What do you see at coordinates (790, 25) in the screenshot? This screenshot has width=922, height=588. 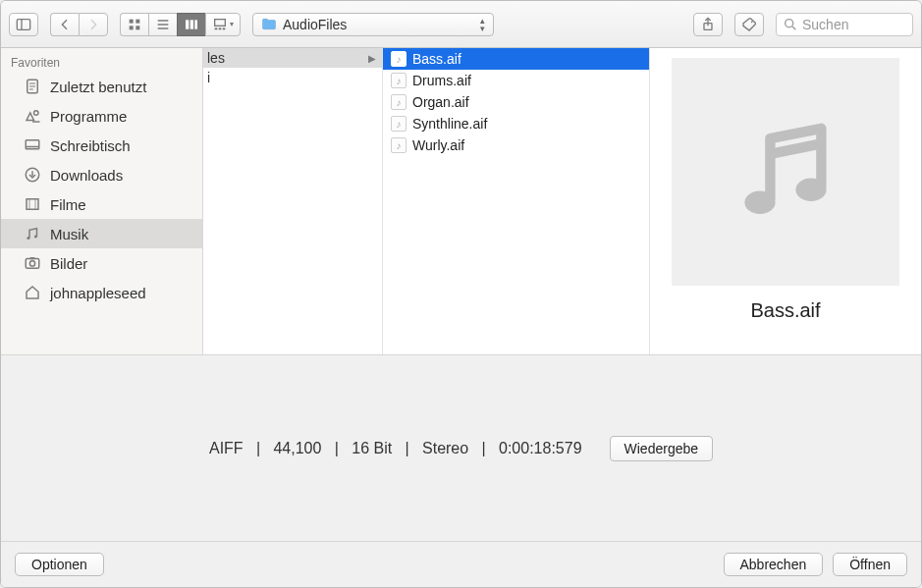 I see `search-icon` at bounding box center [790, 25].